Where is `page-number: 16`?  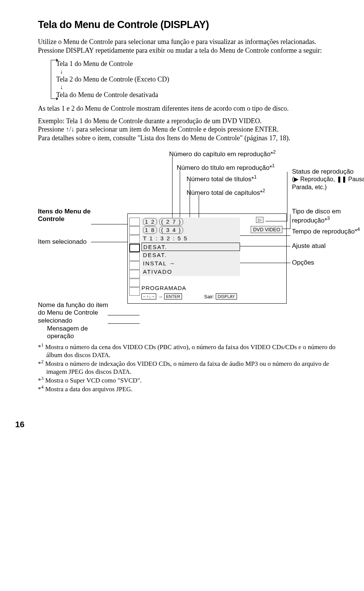
page-number: 16 is located at coordinates (176, 425).